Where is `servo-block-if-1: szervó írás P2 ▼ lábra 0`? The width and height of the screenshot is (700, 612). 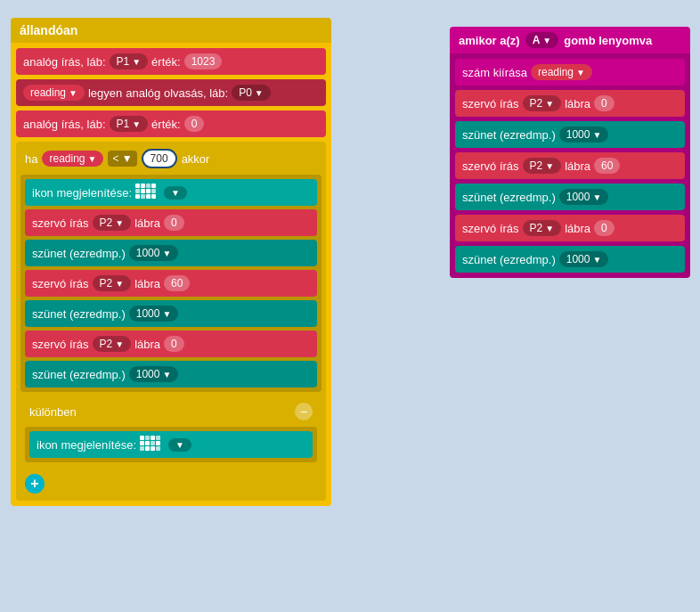 servo-block-if-1: szervó írás P2 ▼ lábra 0 is located at coordinates (171, 223).